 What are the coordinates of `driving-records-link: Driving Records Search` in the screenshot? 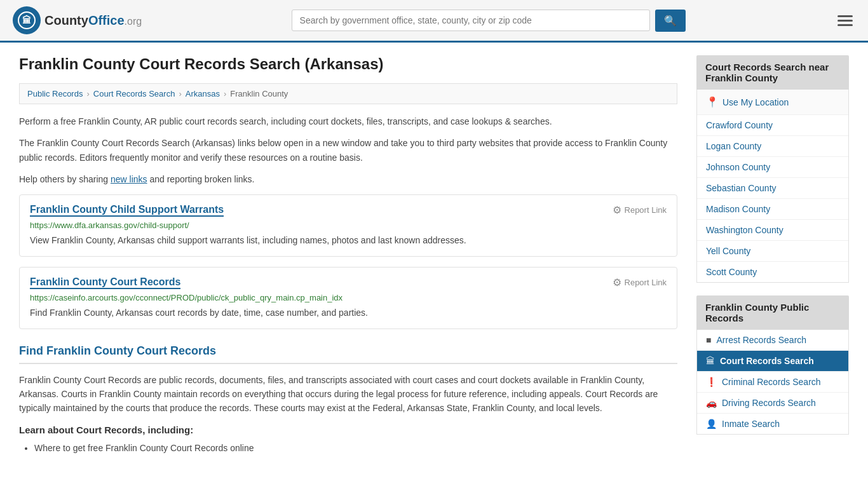 It's located at (769, 403).